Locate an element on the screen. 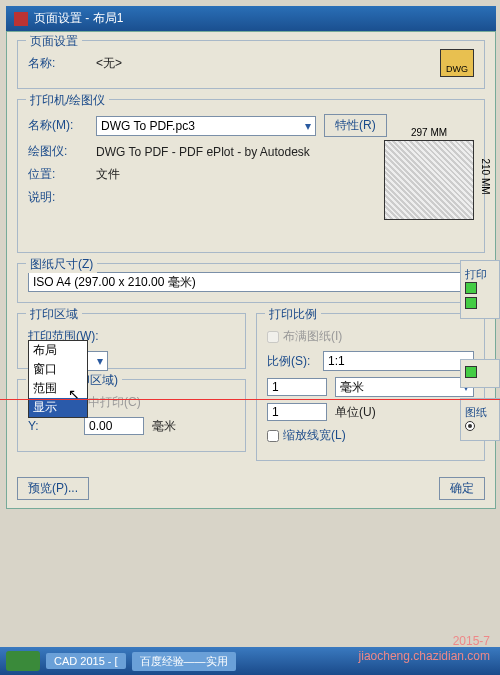 The width and height of the screenshot is (500, 675). scale-lineweight-checkbox: 缩放线宽(L) is located at coordinates (306, 436).